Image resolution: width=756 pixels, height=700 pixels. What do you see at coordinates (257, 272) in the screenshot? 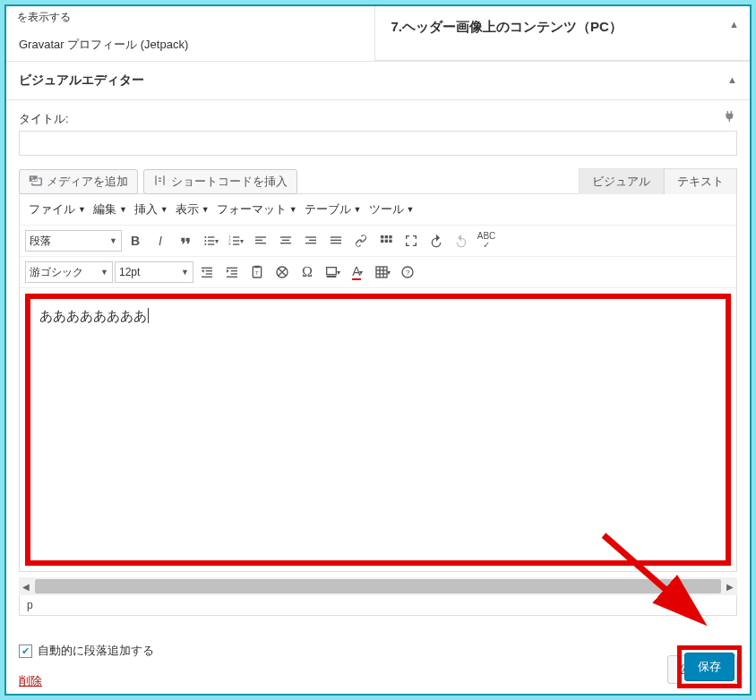
I see `paste-text-button: T` at bounding box center [257, 272].